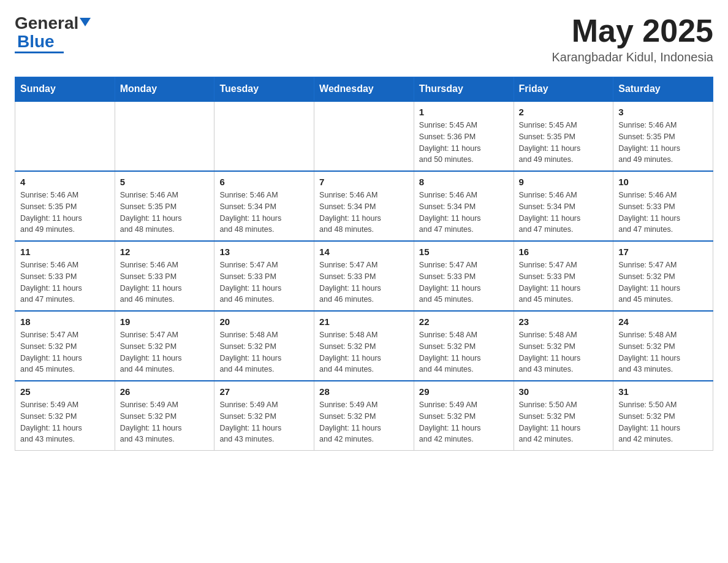 Image resolution: width=728 pixels, height=563 pixels. Describe the element at coordinates (364, 182) in the screenshot. I see `day-number: 7` at that location.